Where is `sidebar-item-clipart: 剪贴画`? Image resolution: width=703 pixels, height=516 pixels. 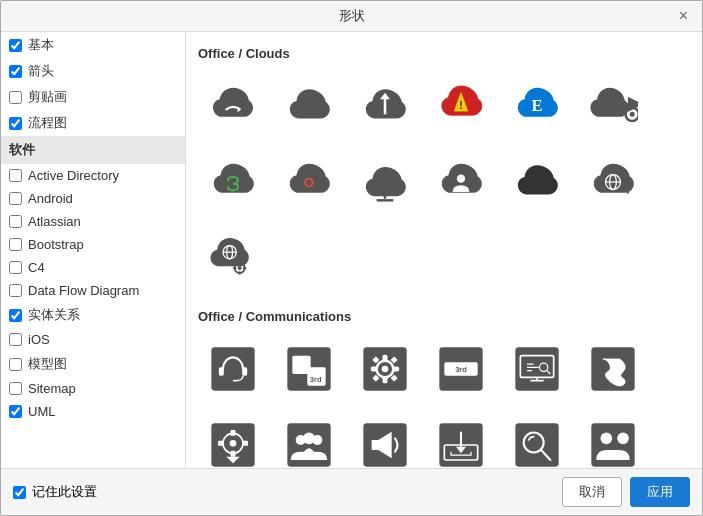 sidebar-item-clipart: 剪贴画 is located at coordinates (93, 97).